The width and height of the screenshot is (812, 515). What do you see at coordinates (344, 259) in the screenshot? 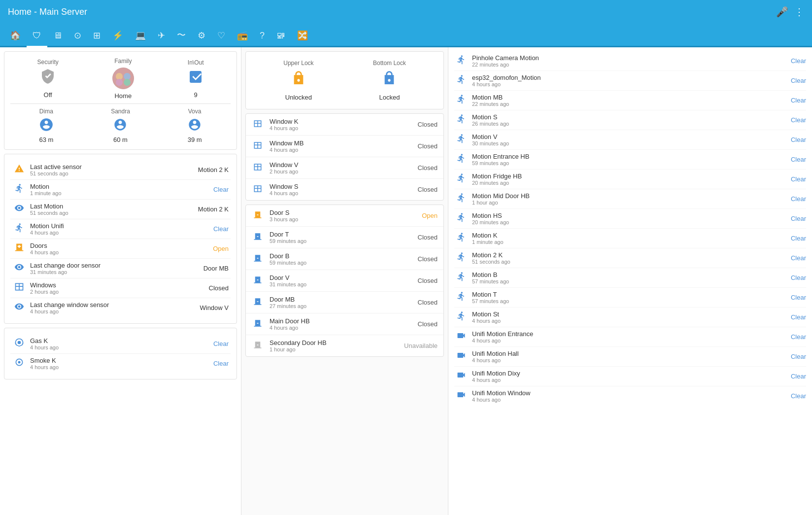
I see `door-list-info: Door B 59 minutes ago` at bounding box center [344, 259].